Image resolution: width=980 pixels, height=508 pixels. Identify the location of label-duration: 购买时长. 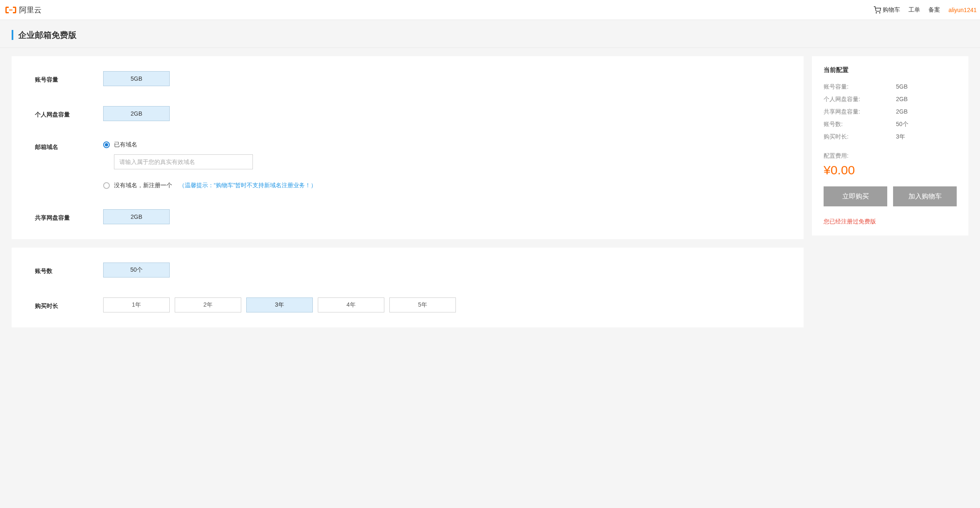
(69, 305).